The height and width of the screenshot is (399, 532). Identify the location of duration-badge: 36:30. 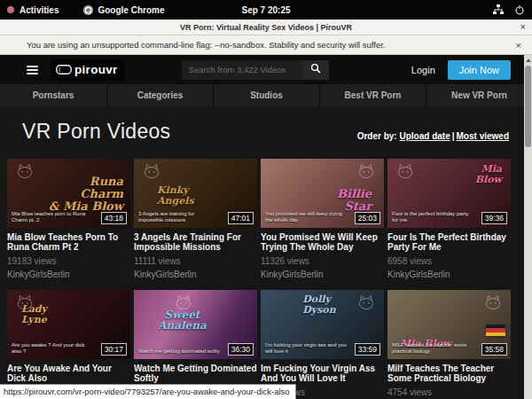
(241, 349).